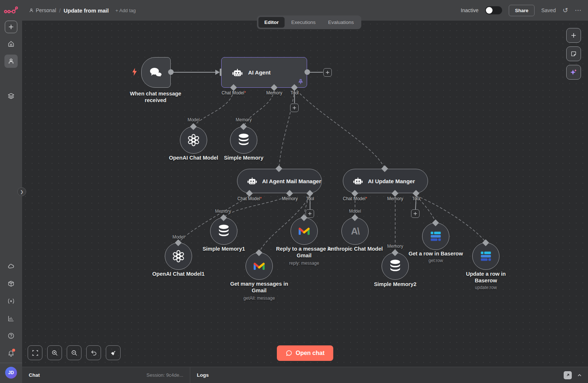 The height and width of the screenshot is (383, 588). I want to click on workflow-status-label: Inactive, so click(470, 10).